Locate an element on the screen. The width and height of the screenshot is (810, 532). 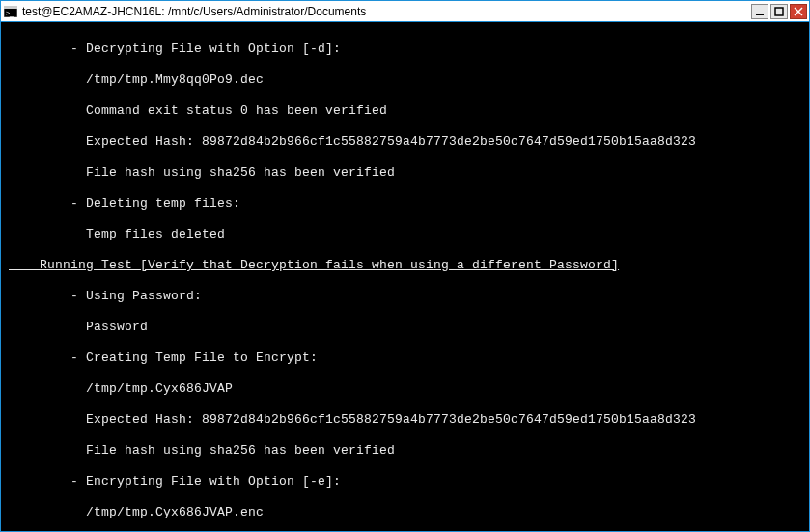
terminal-icon: >_ is located at coordinates (11, 12).